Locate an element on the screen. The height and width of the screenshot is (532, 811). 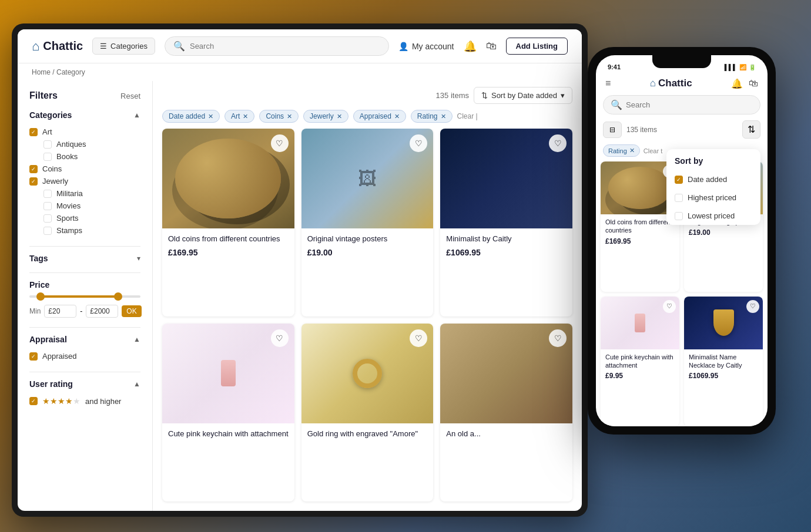
logo-text: Chattic is located at coordinates (63, 46).